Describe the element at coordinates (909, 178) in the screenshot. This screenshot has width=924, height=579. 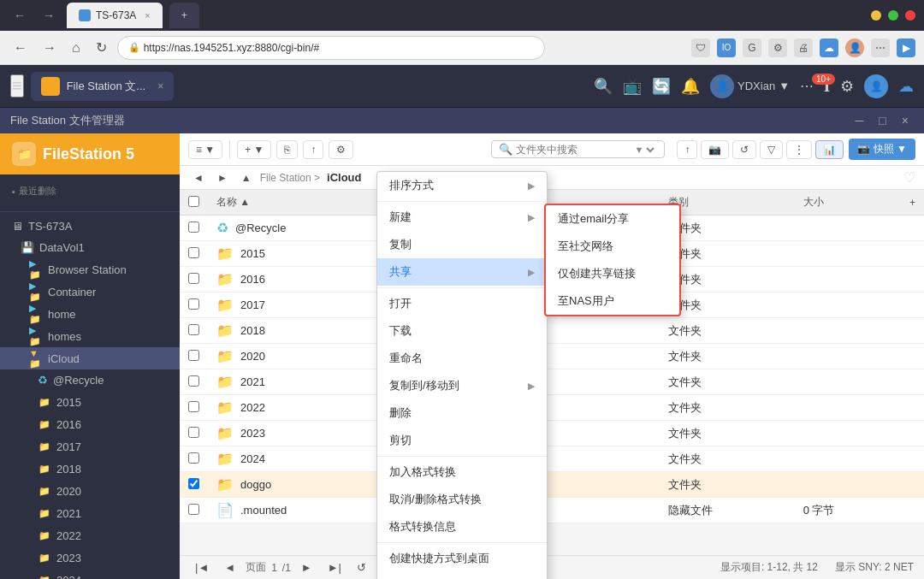
I see `heart-icon: ♡` at that location.